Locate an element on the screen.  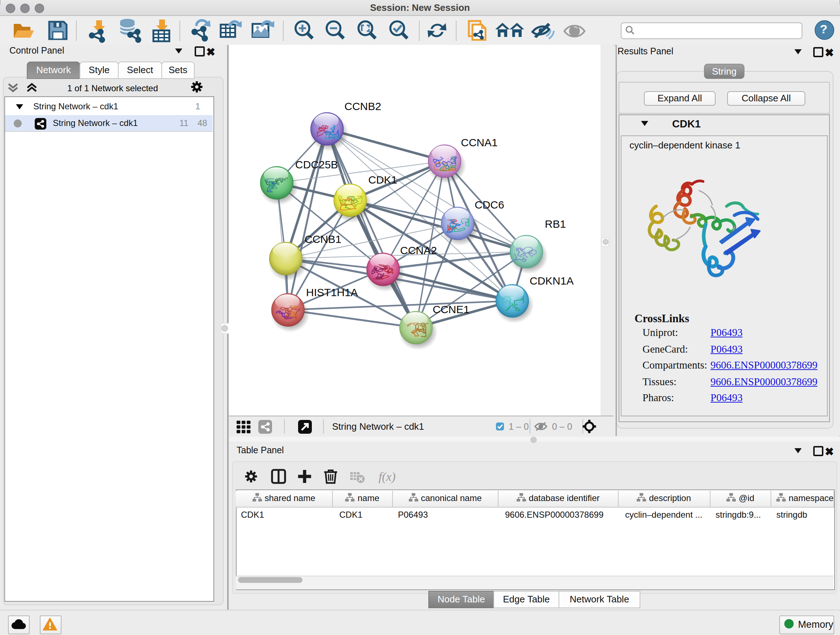
svg-text: 1 – 0 is located at coordinates (518, 426).